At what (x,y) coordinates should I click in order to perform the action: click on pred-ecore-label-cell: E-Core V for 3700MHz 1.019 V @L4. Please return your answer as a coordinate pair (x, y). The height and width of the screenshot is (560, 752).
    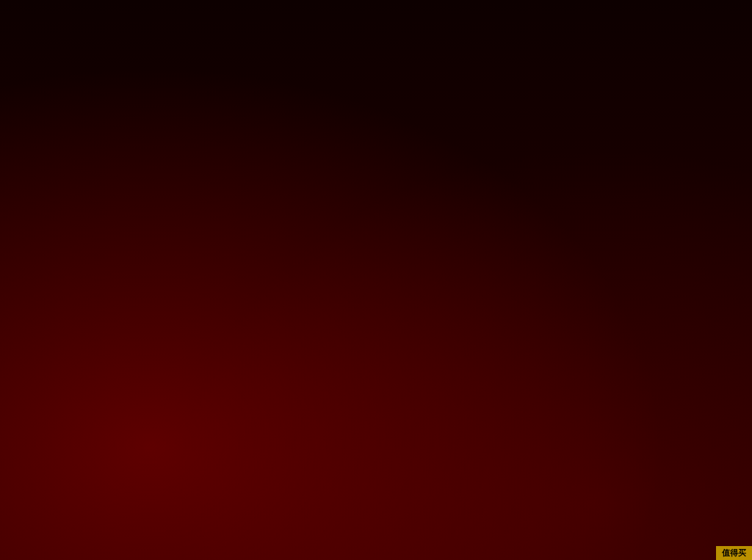
    Looking at the image, I should click on (645, 333).